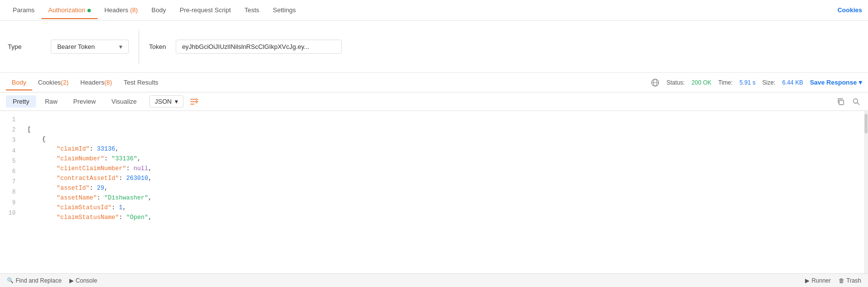 The image size is (868, 287). What do you see at coordinates (818, 281) in the screenshot?
I see `runner-button: ▶ Runner` at bounding box center [818, 281].